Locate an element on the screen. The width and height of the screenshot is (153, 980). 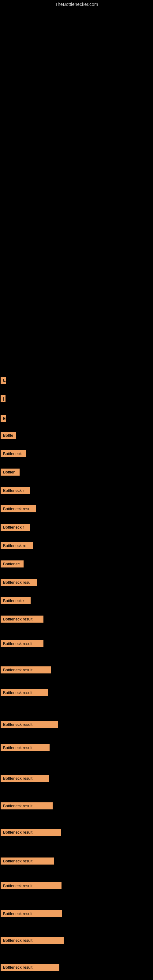
bottleneck-label: Bottleneck is located at coordinates (13, 453).